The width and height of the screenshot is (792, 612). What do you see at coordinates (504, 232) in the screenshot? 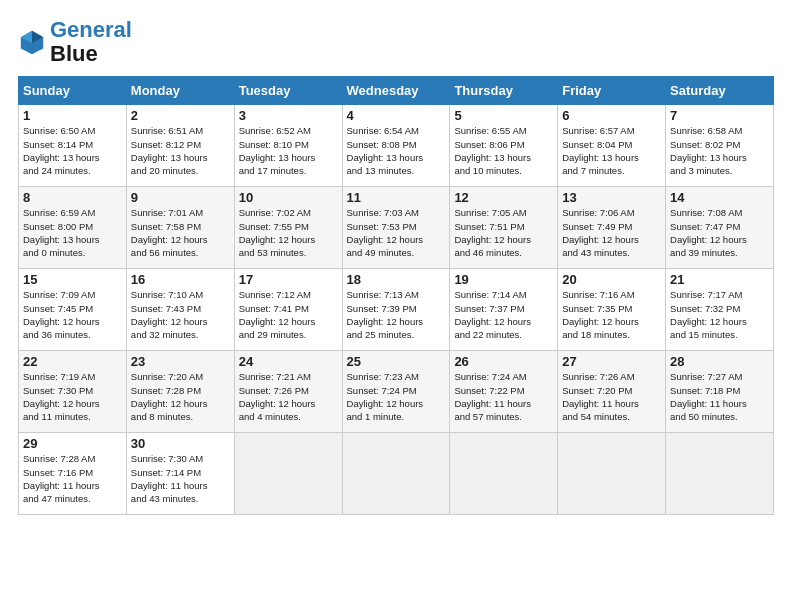
I see `day-info: Sunrise: 7:05 AM Sunset: 7:51 PM Dayligh…` at bounding box center [504, 232].